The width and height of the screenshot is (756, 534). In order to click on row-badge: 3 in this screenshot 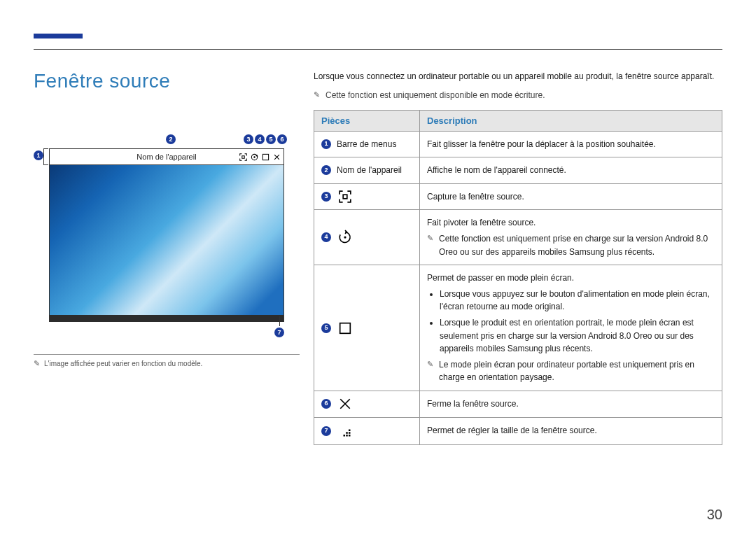, I will do `click(326, 197)`.